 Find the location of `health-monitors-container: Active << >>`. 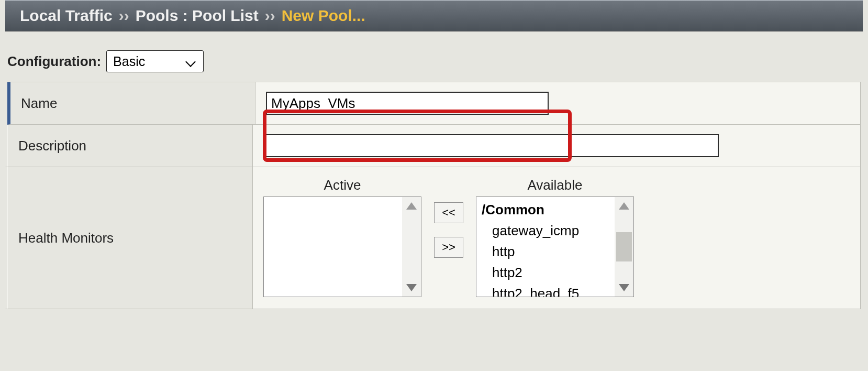

health-monitors-container: Active << >> is located at coordinates (449, 237).